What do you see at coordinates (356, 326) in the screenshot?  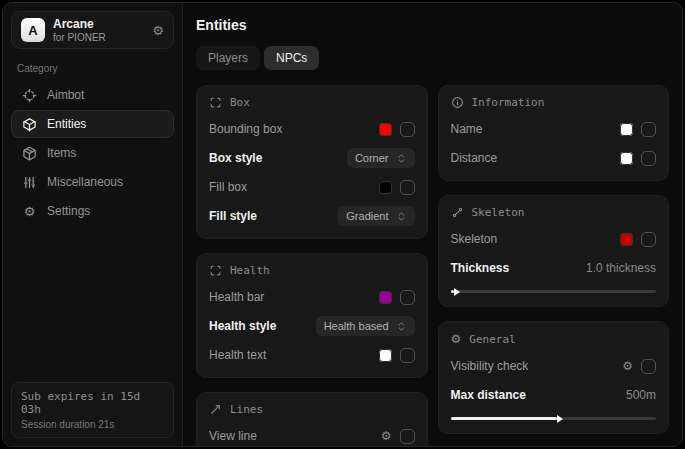 I see `dropdown-value: Health based` at bounding box center [356, 326].